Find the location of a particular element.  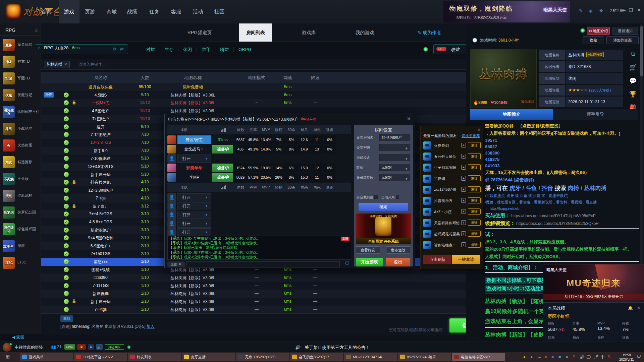

confirm-button: 确定 is located at coordinates (383, 207).